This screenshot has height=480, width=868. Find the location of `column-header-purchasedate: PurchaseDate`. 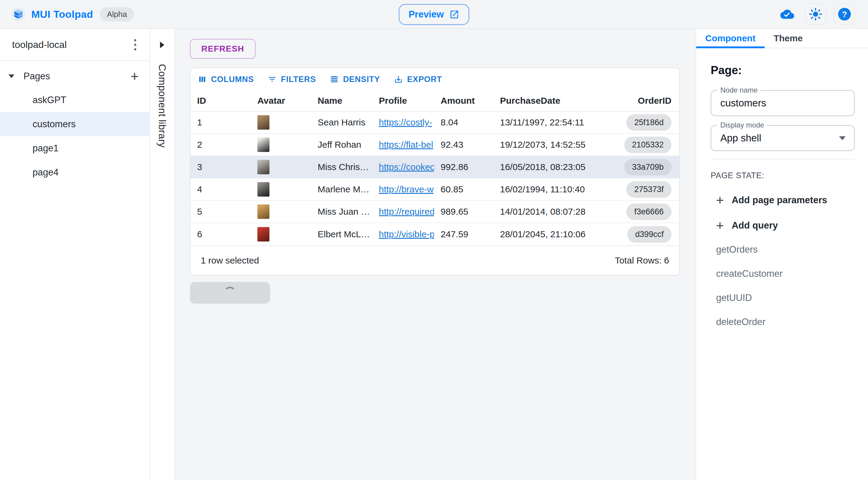

column-header-purchasedate: PurchaseDate is located at coordinates (559, 101).